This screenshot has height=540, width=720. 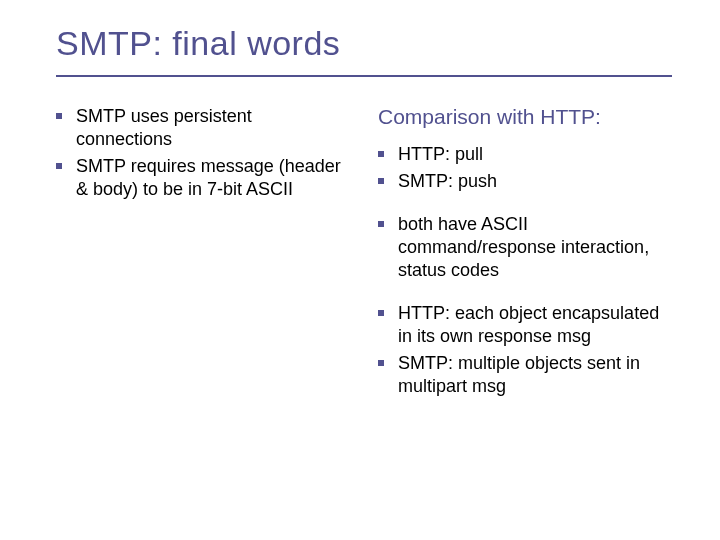 What do you see at coordinates (525, 168) in the screenshot?
I see `right-bullet-group-1: HTTP: pull SMTP: push` at bounding box center [525, 168].